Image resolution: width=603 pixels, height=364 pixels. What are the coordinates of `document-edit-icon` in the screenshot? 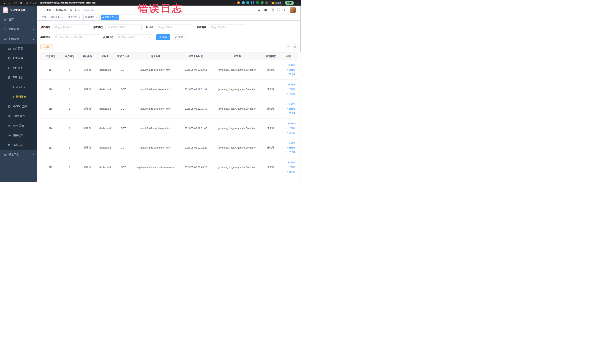 It's located at (13, 87).